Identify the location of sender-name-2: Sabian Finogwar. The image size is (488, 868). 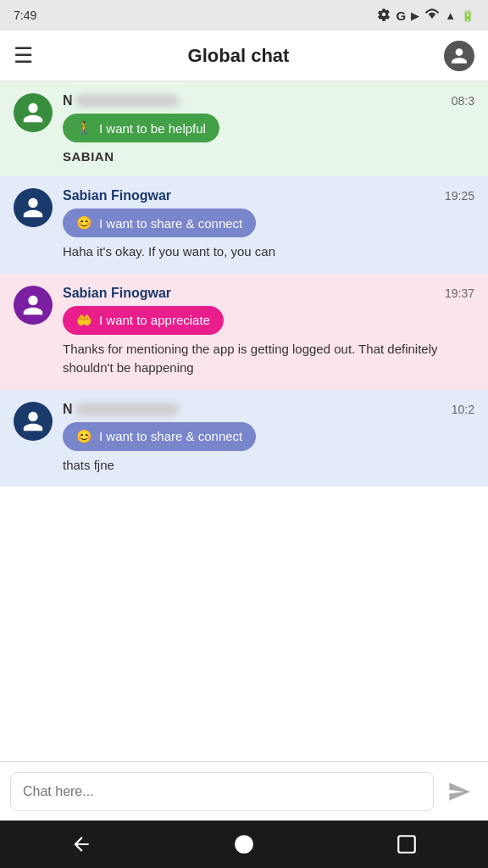
(117, 196).